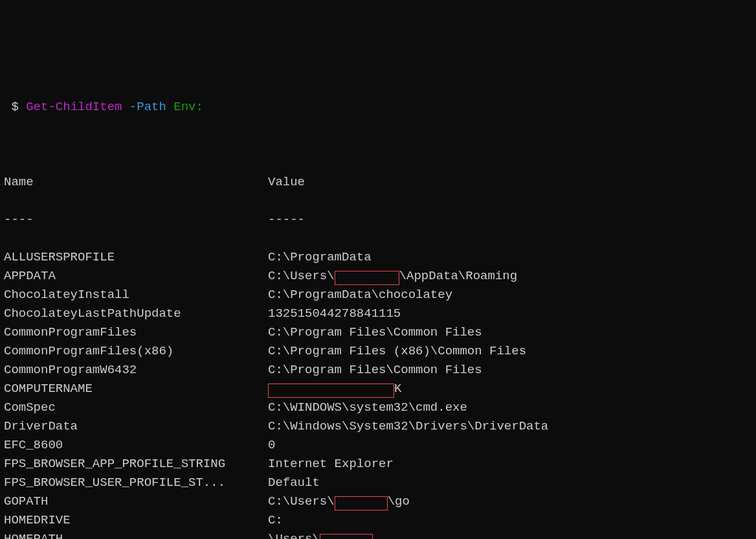  I want to click on env-name: ChocolateyLastPathUpdate, so click(136, 314).